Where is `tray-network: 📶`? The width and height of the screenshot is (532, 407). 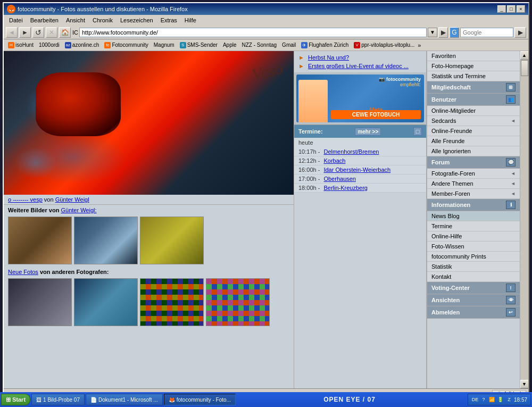 tray-network: 📶 is located at coordinates (492, 400).